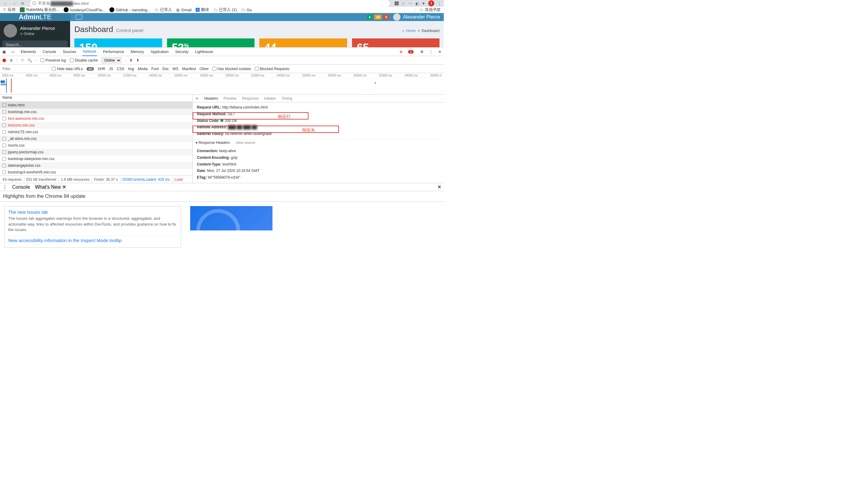  What do you see at coordinates (21, 187) in the screenshot?
I see `drawer-tab-console: Console` at bounding box center [21, 187].